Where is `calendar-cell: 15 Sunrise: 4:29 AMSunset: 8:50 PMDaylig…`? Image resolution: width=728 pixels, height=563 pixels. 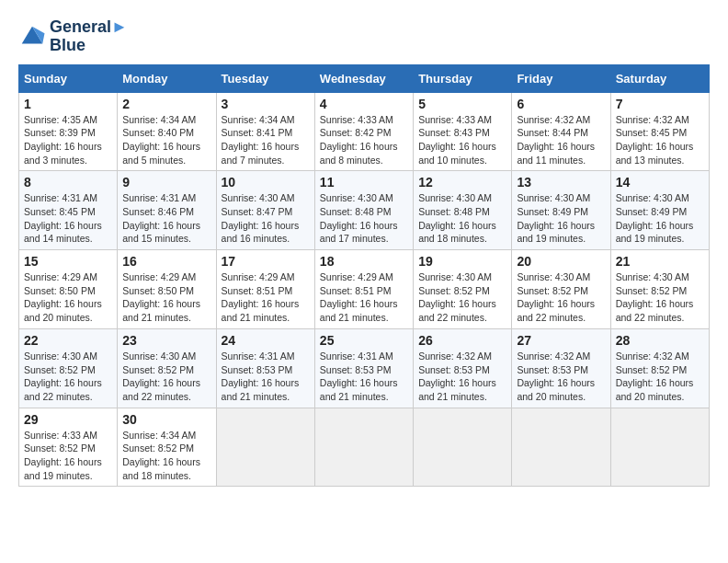
calendar-cell: 15 Sunrise: 4:29 AMSunset: 8:50 PMDaylig… is located at coordinates (68, 290).